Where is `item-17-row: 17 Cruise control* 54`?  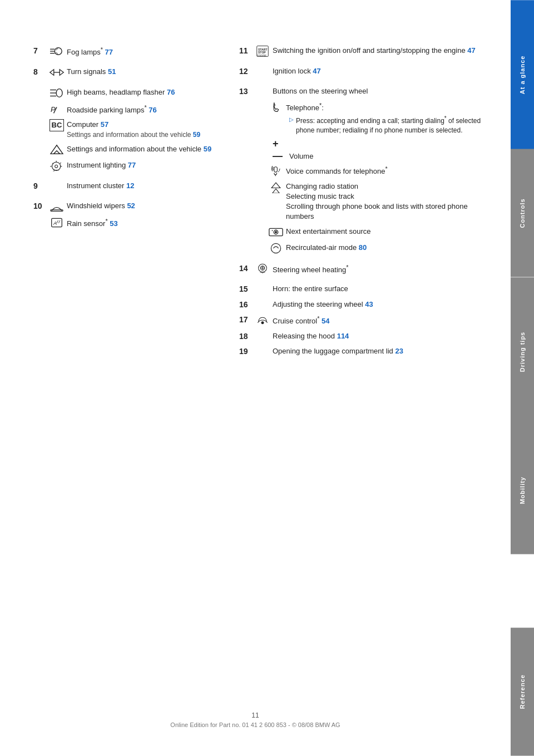 item-17-row: 17 Cruise control* 54 is located at coordinates (367, 320).